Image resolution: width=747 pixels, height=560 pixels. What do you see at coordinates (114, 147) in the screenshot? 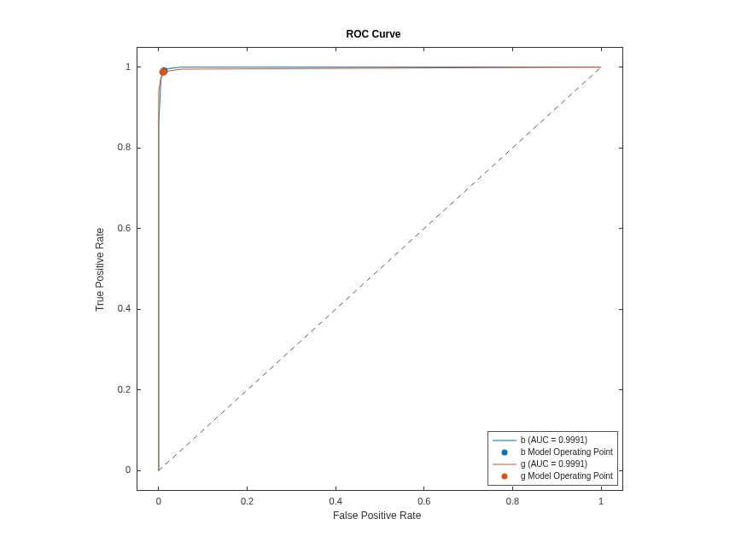
I see `y-tick-label: 0.8` at bounding box center [114, 147].